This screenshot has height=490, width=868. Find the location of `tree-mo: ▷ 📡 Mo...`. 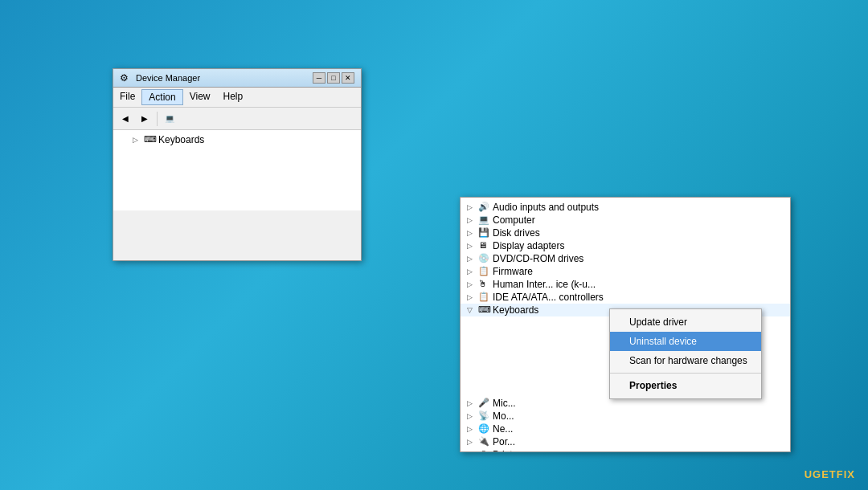

tree-mo: ▷ 📡 Mo... is located at coordinates (625, 416).